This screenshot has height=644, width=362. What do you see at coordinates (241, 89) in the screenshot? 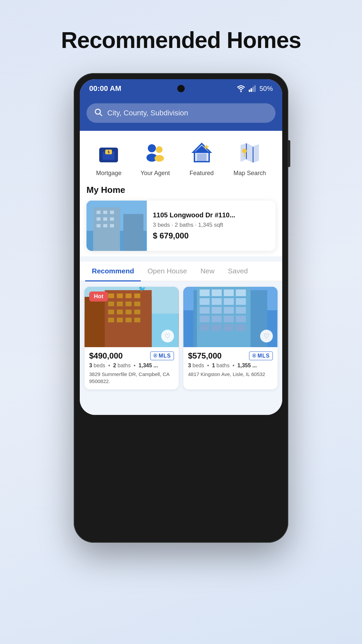
I see `wifi-icon` at bounding box center [241, 89].